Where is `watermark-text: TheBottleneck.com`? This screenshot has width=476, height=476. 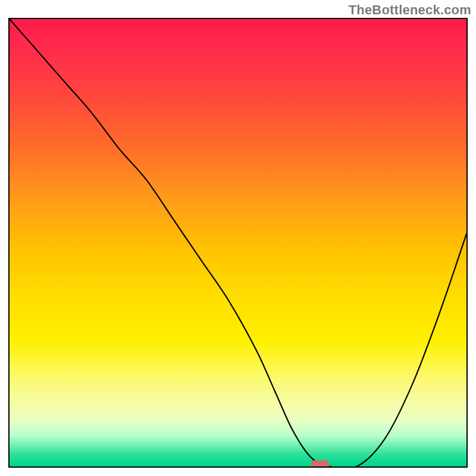 watermark-text: TheBottleneck.com is located at coordinates (410, 10).